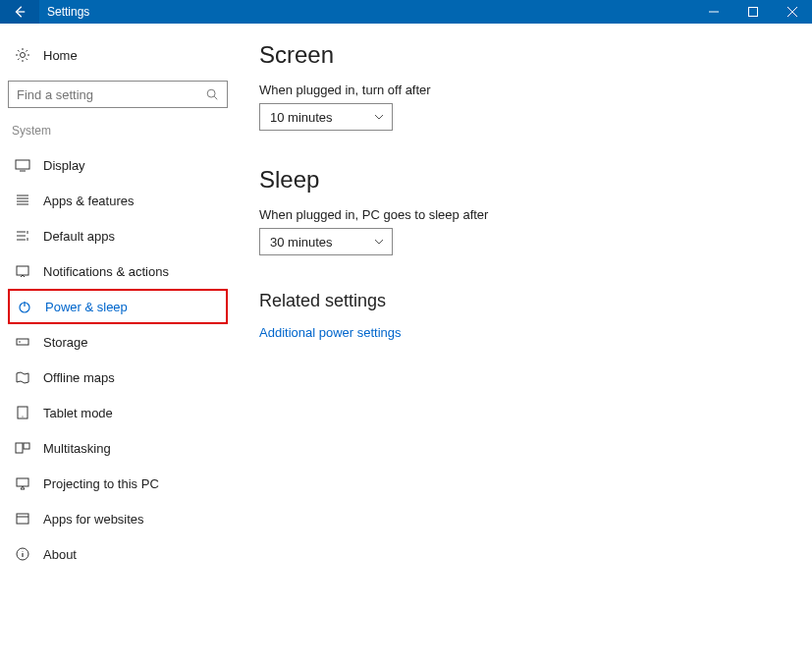 The height and width of the screenshot is (668, 812). Describe the element at coordinates (106, 271) in the screenshot. I see `sidebar-item-label: Notifications & actions` at that location.